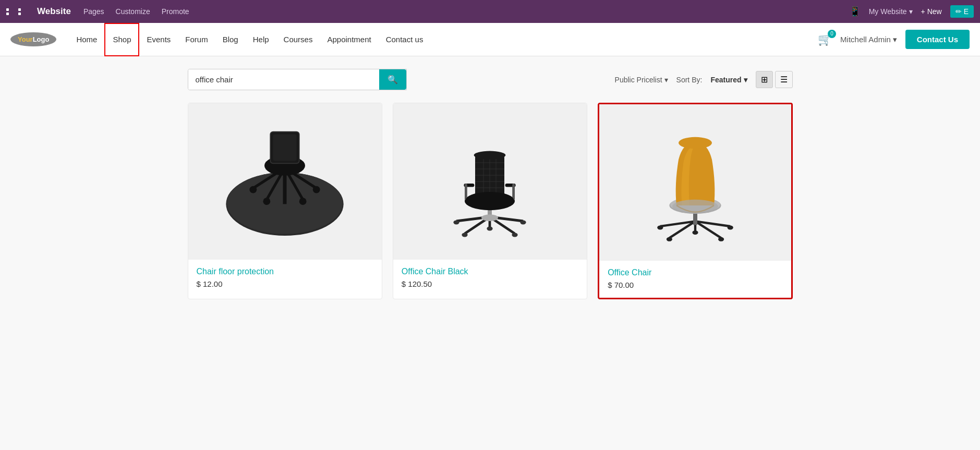 The width and height of the screenshot is (980, 450). Describe the element at coordinates (962, 11) in the screenshot. I see `edit-button: ✏ E` at that location.